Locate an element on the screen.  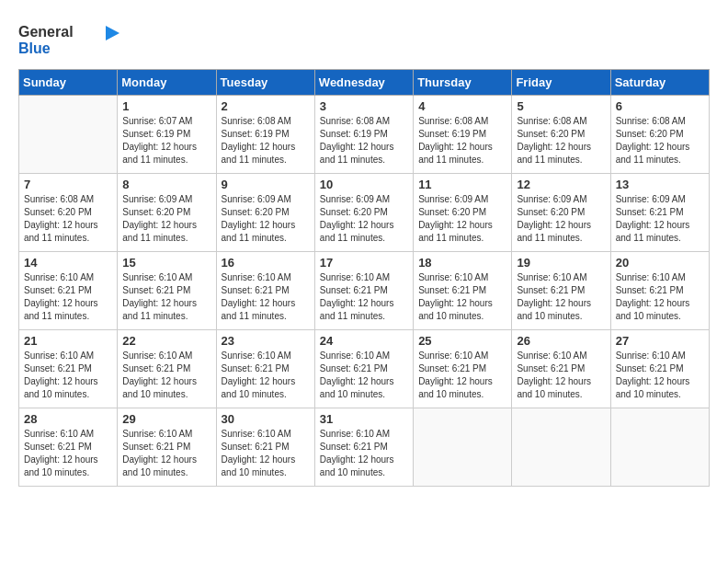
calendar-cell: 26Sunrise: 6:10 AMSunset: 6:21 PMDayligh… is located at coordinates (561, 370).